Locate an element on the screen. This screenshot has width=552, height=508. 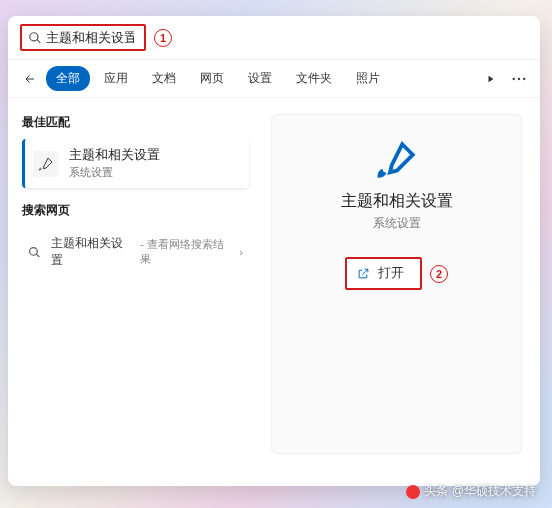
tab-folders: 文件夹 is located at coordinates (314, 78).